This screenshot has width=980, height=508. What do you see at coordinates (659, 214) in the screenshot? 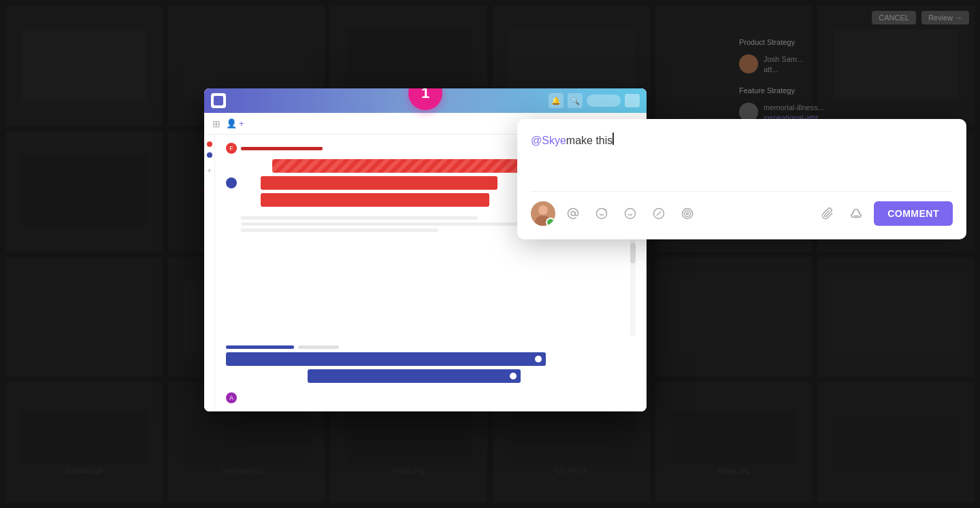
I see `slash-icon` at bounding box center [659, 214].